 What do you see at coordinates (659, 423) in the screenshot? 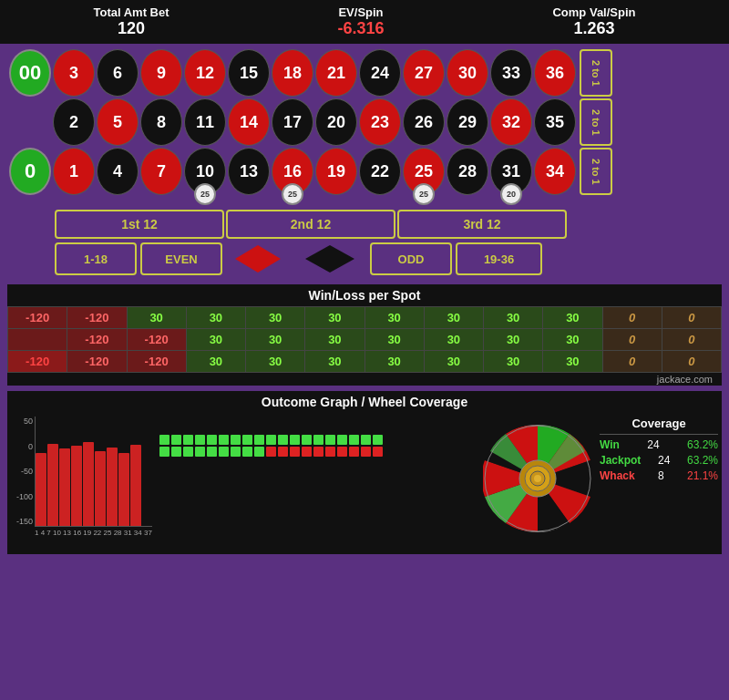
I see `coverage-title: Coverage` at bounding box center [659, 423].